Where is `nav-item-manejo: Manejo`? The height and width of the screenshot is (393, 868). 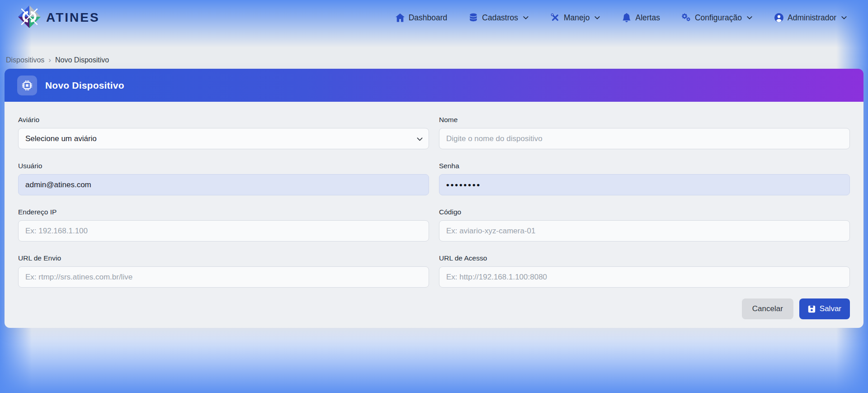
nav-item-manejo: Manejo is located at coordinates (576, 18).